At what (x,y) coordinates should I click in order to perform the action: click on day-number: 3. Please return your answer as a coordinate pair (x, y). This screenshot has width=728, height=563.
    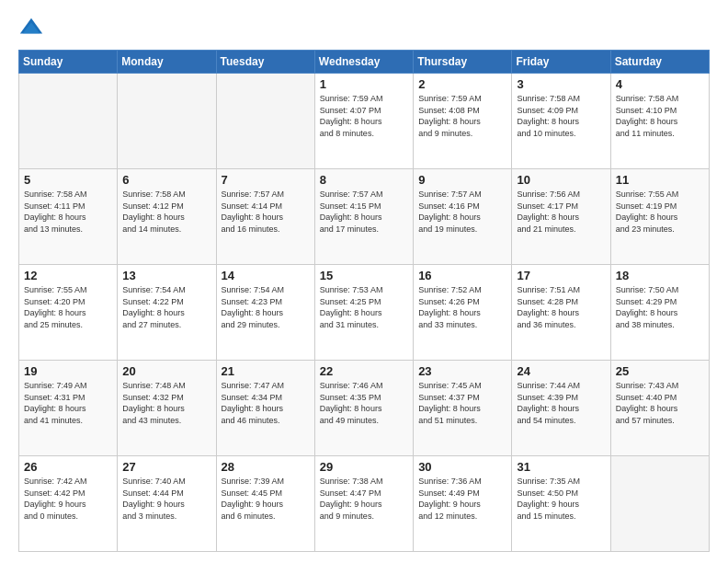
    Looking at the image, I should click on (561, 85).